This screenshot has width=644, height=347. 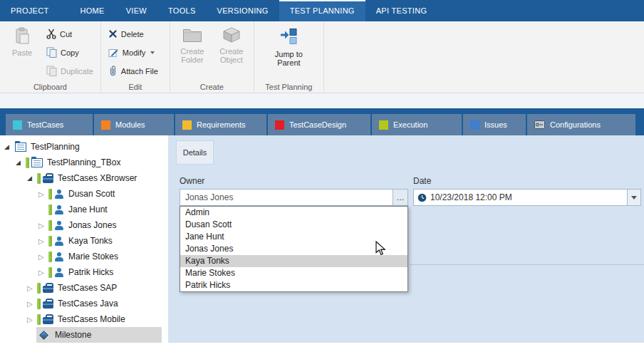 What do you see at coordinates (243, 11) in the screenshot?
I see `menu-versioning: VERSIONING` at bounding box center [243, 11].